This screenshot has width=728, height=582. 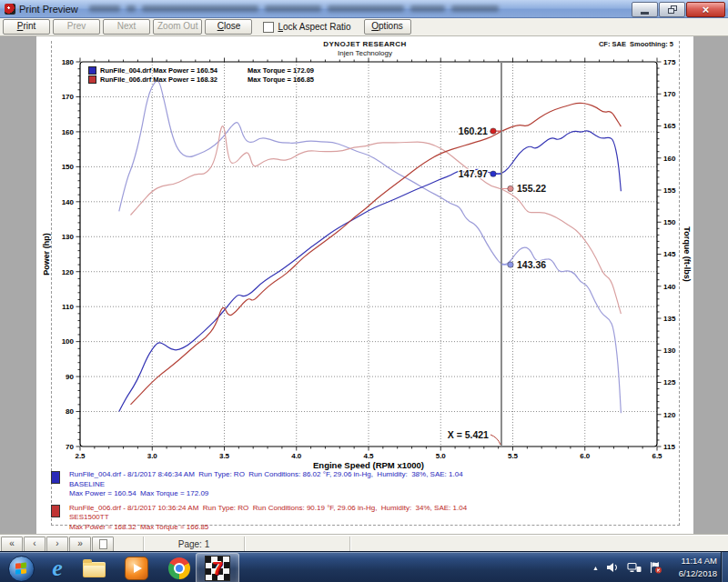 I want to click on cursor-marker-value: 160.21, so click(x=473, y=131).